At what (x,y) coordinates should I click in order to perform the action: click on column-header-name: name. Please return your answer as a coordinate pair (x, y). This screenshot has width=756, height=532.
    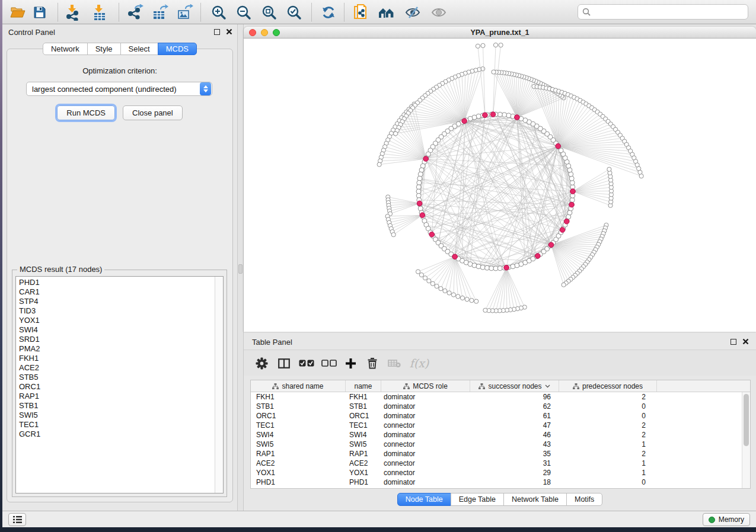
    Looking at the image, I should click on (363, 386).